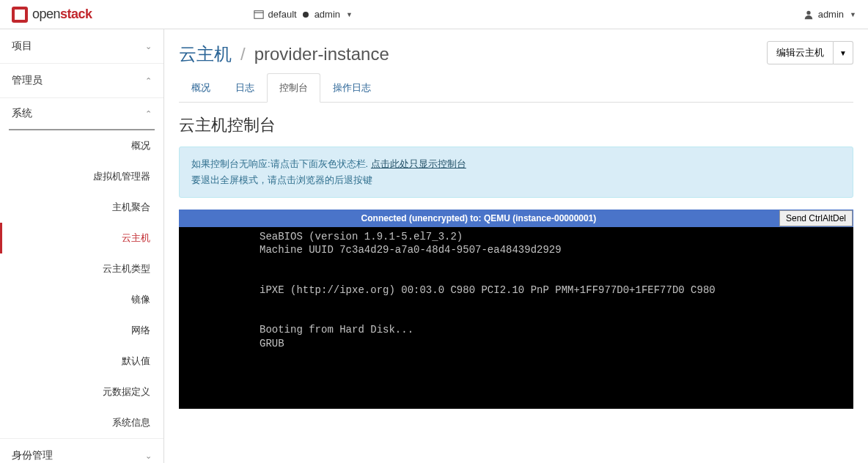  Describe the element at coordinates (20, 15) in the screenshot. I see `openstack-logo-icon` at that location.